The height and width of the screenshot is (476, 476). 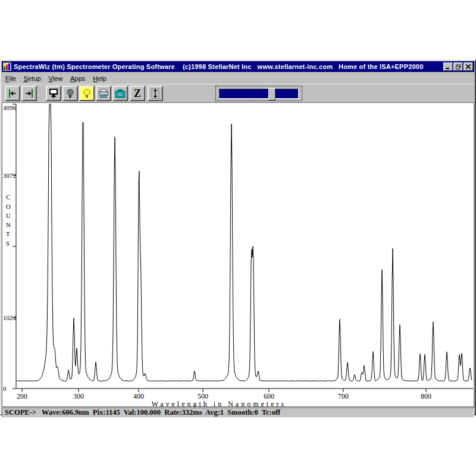 What do you see at coordinates (8, 206) in the screenshot?
I see `svg-text: O` at bounding box center [8, 206].